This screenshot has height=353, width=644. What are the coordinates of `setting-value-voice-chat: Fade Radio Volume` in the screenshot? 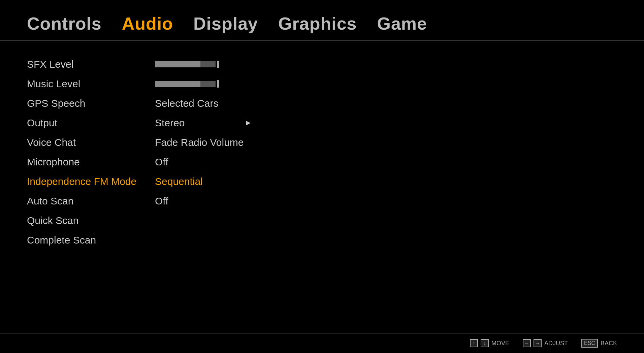 It's located at (199, 142).